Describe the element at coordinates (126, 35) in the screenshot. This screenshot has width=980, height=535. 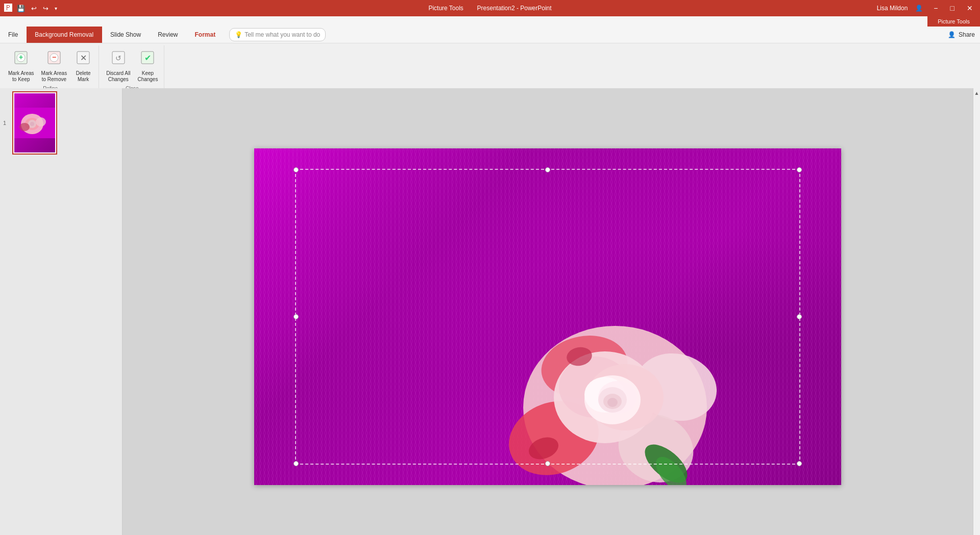
I see `tab-slide-show: Slide Show` at that location.